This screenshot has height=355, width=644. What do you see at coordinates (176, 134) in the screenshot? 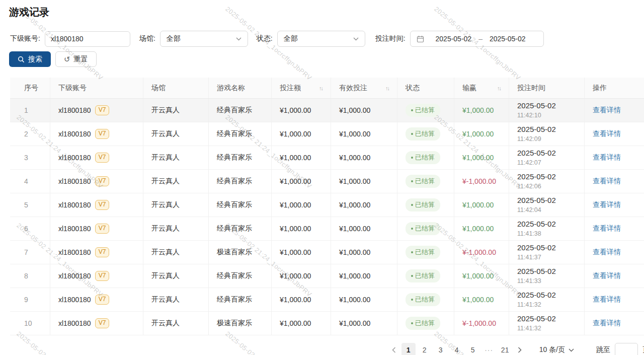
I see `row-venue: 开云真人` at bounding box center [176, 134].